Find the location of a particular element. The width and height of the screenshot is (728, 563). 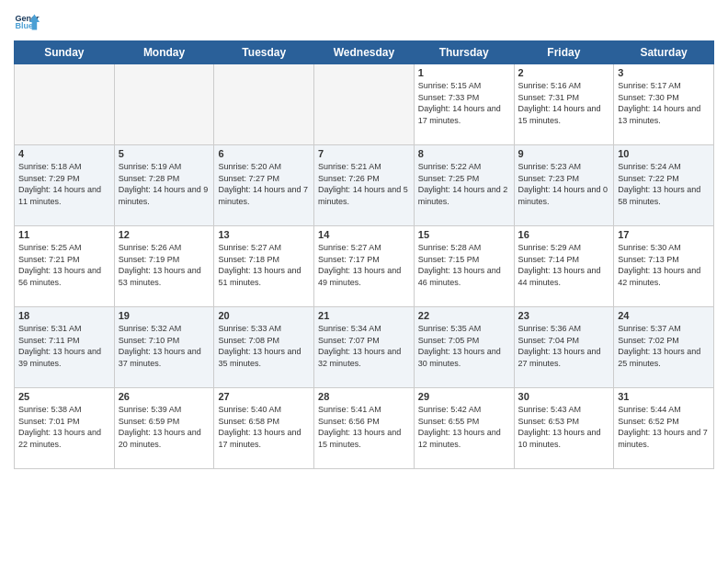

day-number: 21 is located at coordinates (364, 316).